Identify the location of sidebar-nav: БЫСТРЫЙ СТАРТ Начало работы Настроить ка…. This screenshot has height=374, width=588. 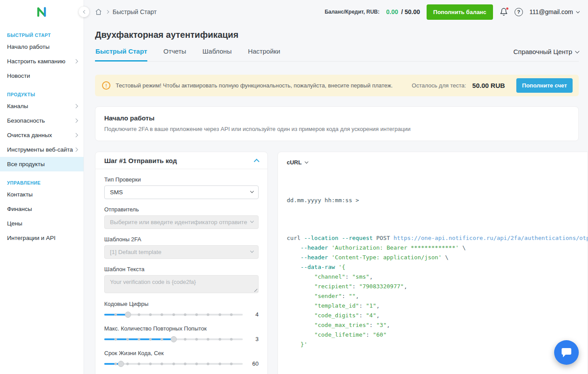
(42, 134).